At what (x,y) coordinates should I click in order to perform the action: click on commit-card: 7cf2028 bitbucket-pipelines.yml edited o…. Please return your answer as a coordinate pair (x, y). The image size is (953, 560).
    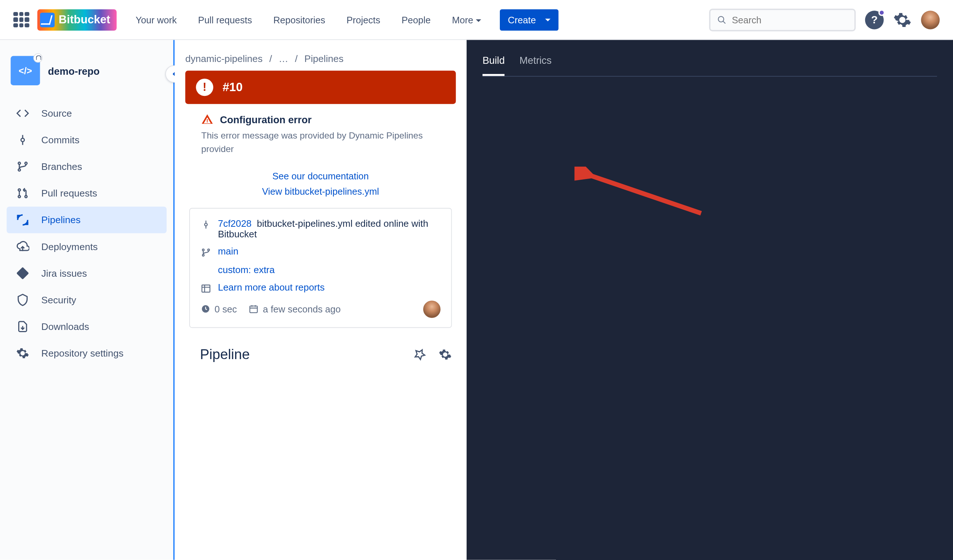
    Looking at the image, I should click on (320, 268).